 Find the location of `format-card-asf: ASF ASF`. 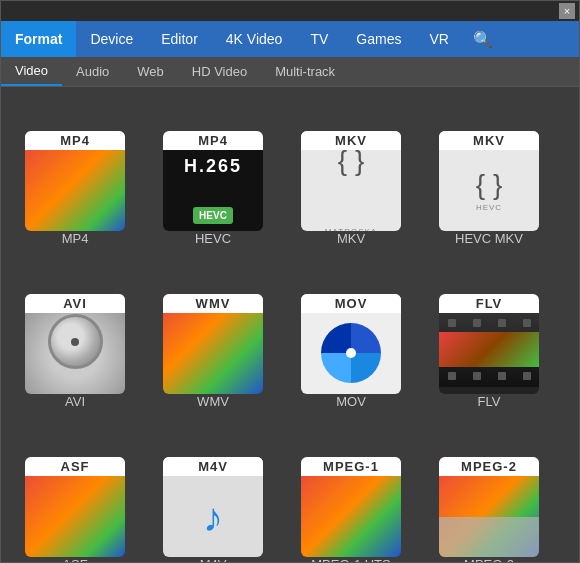

format-card-asf: ASF ASF is located at coordinates (75, 494).